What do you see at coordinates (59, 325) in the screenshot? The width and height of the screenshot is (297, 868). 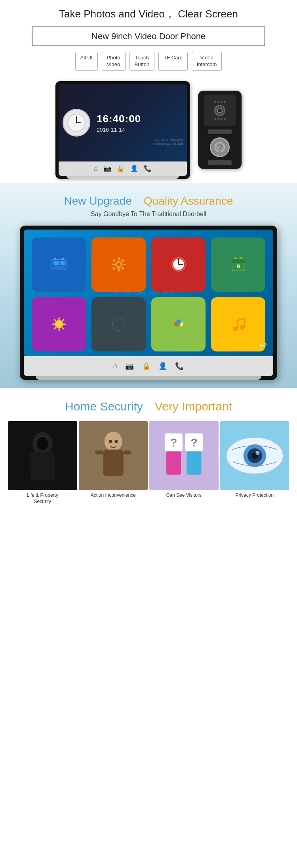 I see `app-icon-brightness` at bounding box center [59, 325].